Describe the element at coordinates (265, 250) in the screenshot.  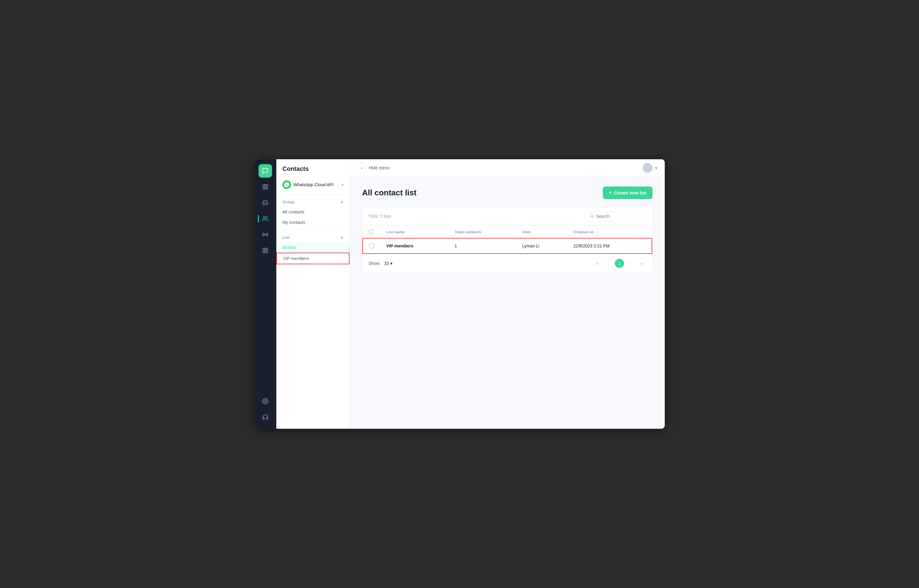
I see `nav-icon-groups` at that location.